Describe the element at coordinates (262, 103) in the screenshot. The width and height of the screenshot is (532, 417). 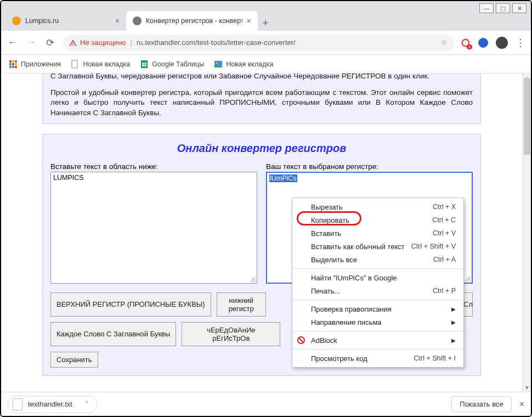
I see `description-paragraph: Простой и удобный конвертер регистра, ко…` at that location.